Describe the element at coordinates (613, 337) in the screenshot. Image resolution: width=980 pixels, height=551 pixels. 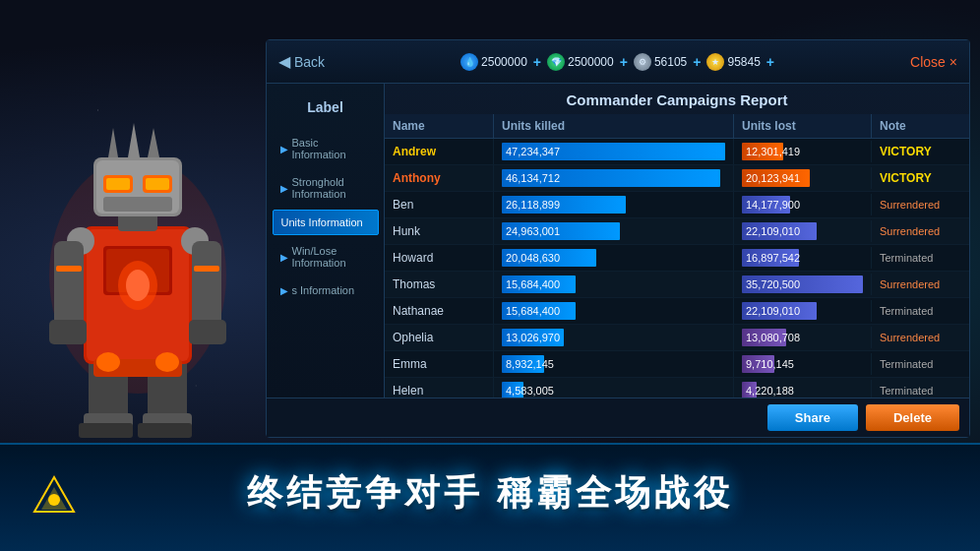
I see `cell-killed: 13,026,970` at that location.